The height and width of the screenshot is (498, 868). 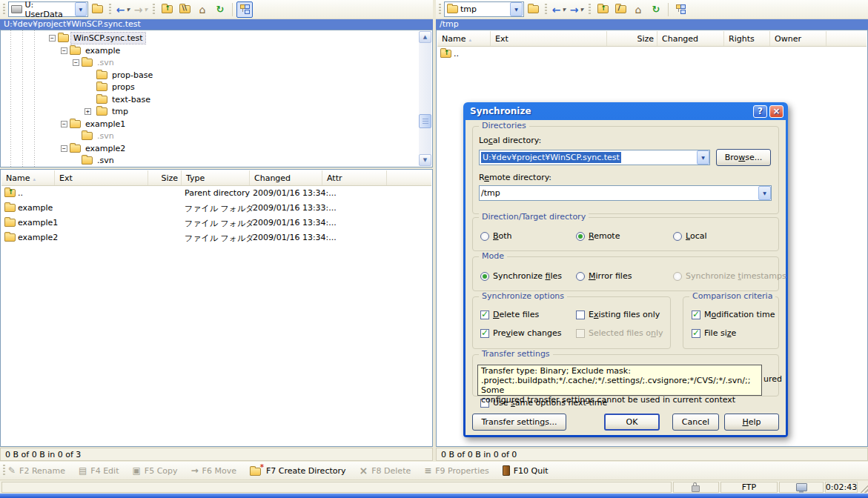 What do you see at coordinates (216, 112) in the screenshot?
I see `tree-item: tmp` at bounding box center [216, 112].